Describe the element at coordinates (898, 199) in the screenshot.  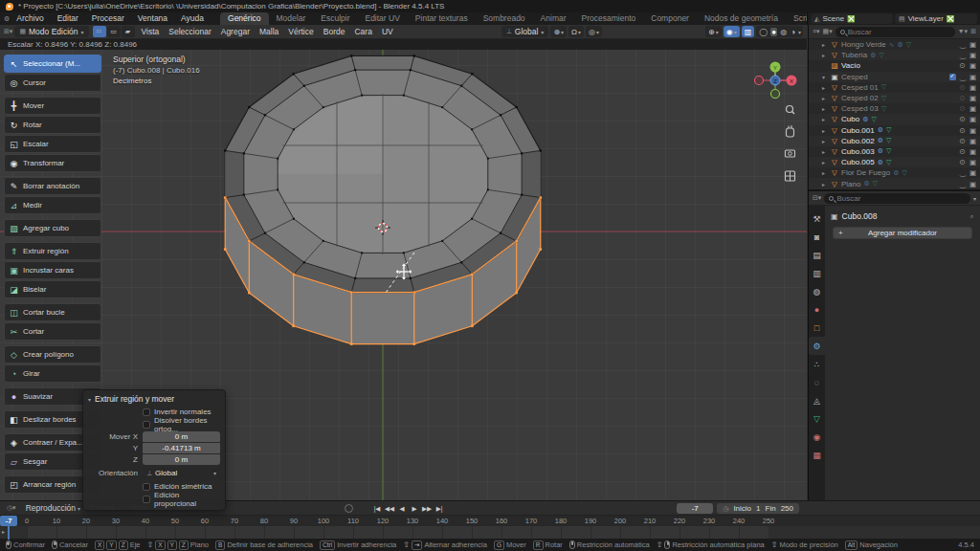
I see `properties-search-input: Buscar` at that location.